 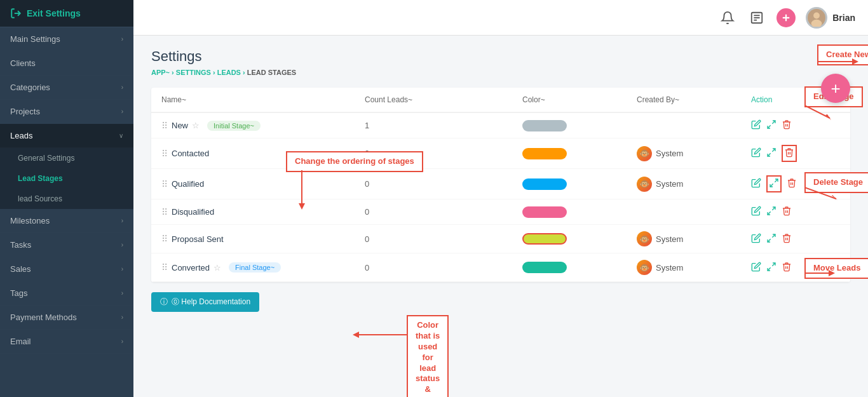 What do you see at coordinates (30, 221) in the screenshot?
I see `sidebar-item-label: Milestones` at bounding box center [30, 221].